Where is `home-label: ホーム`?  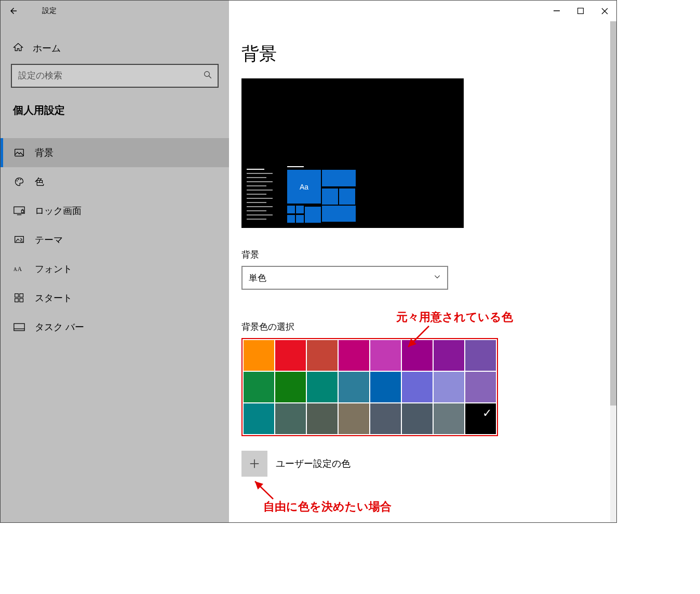
home-label: ホーム is located at coordinates (47, 48).